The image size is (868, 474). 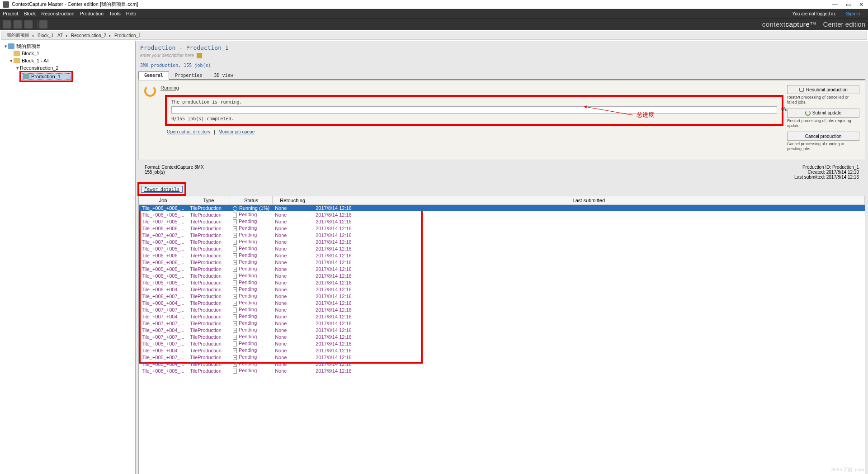 What do you see at coordinates (68, 53) in the screenshot?
I see `tree-block: Block_1` at bounding box center [68, 53].